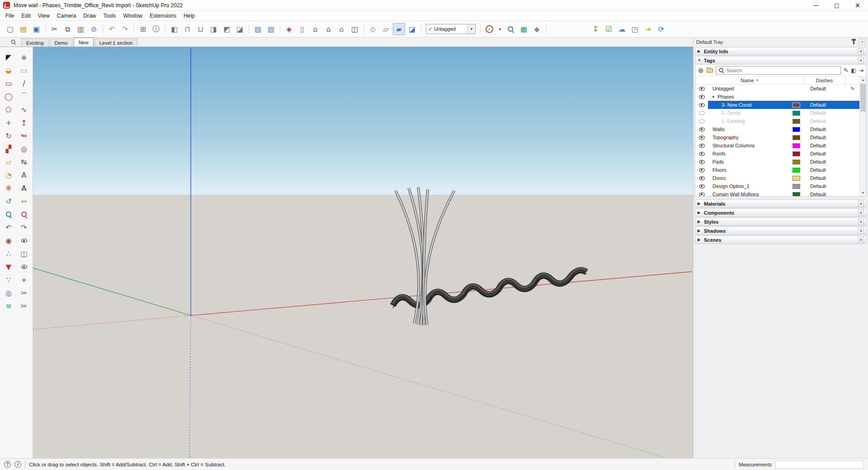 This screenshot has width=868, height=470. Describe the element at coordinates (778, 170) in the screenshot. I see `tag-row: FloorsDefault` at that location.